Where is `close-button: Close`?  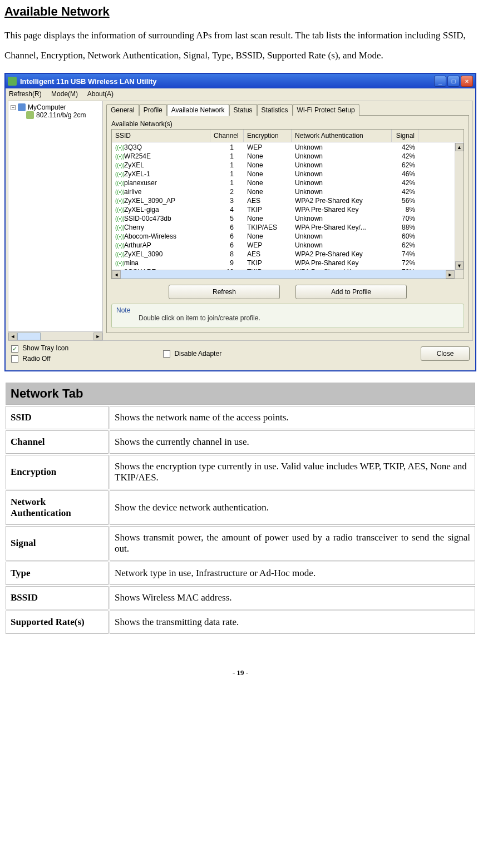
close-button: Close is located at coordinates (445, 354).